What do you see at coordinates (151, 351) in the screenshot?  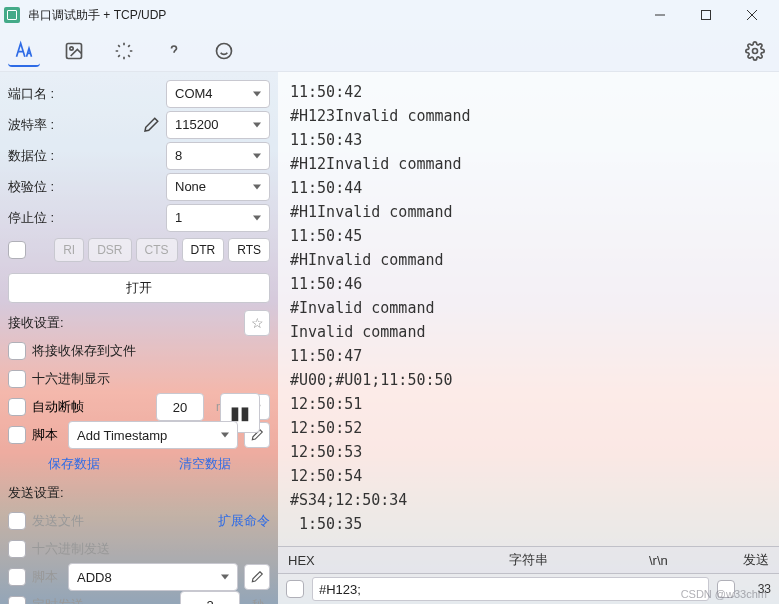 I see `save-to-file-label: 将接收保存到文件` at bounding box center [151, 351].